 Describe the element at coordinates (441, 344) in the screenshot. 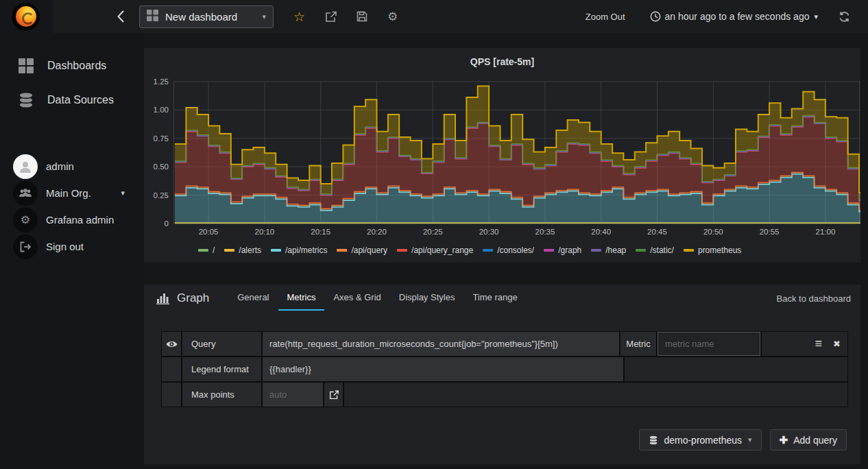

I see `query-input-cell` at that location.